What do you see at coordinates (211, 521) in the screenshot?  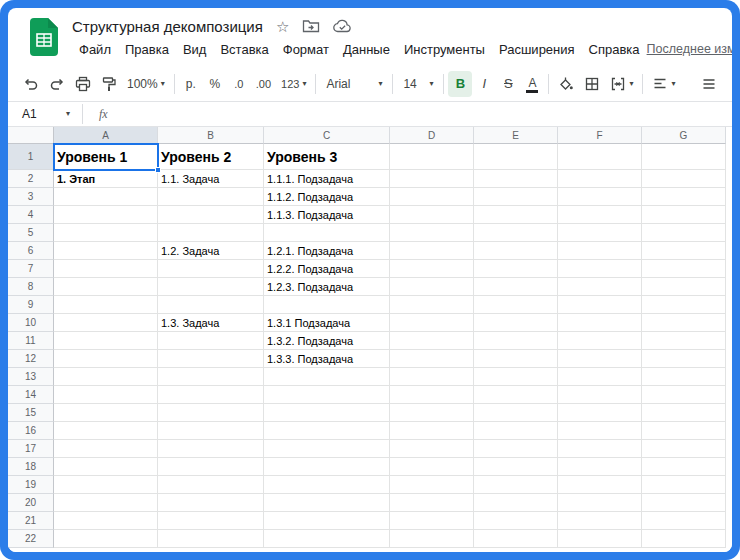 I see `cell-B21` at bounding box center [211, 521].